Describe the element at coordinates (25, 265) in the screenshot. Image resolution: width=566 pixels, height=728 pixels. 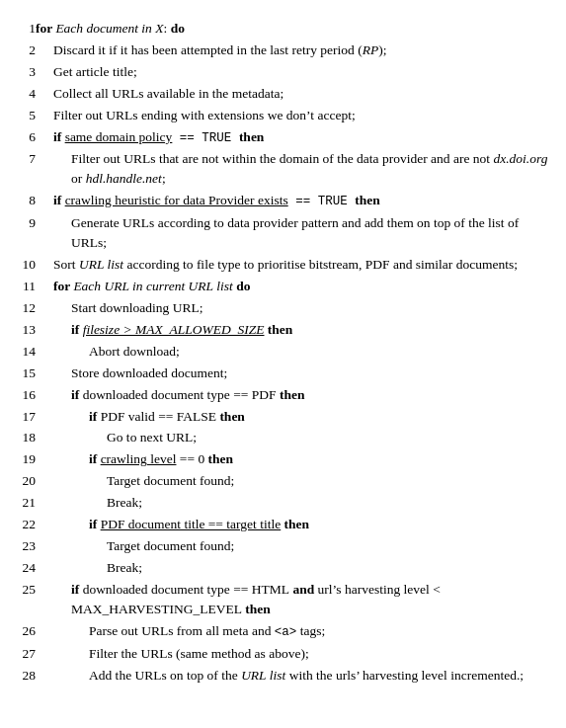
I see `line-number: 10` at that location.